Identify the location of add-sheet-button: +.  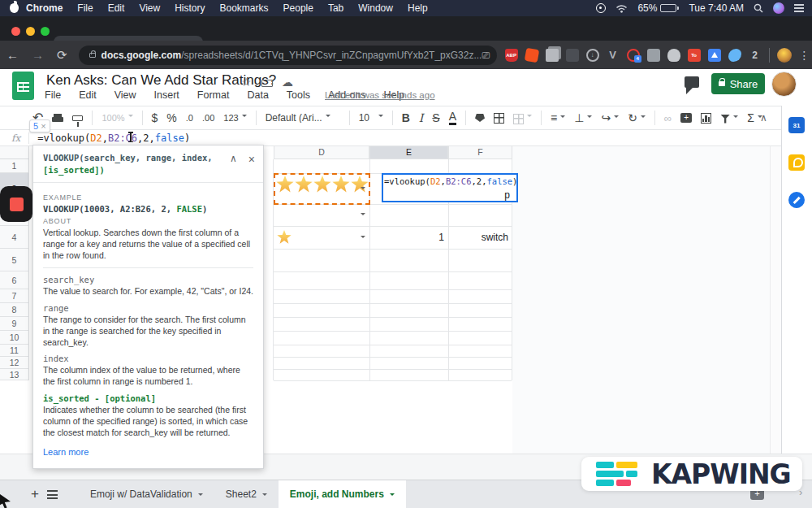
(35, 494).